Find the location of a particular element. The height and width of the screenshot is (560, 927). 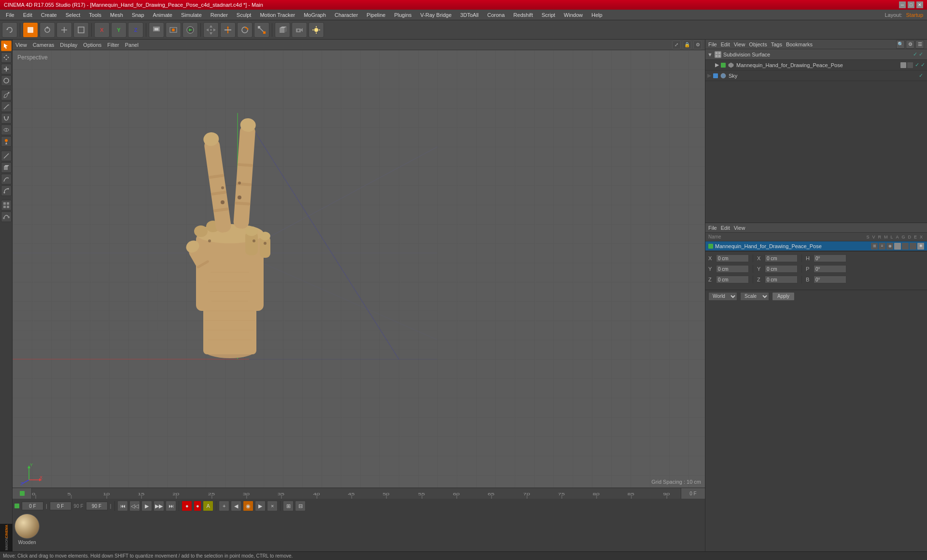

menu-3dto: 3DToAll is located at coordinates (469, 15).